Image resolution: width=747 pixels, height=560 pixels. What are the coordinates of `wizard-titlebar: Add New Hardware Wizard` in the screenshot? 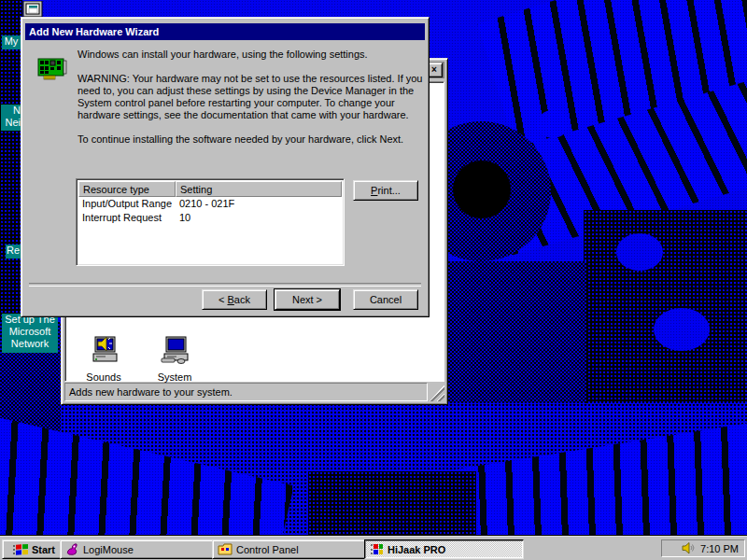 It's located at (225, 32).